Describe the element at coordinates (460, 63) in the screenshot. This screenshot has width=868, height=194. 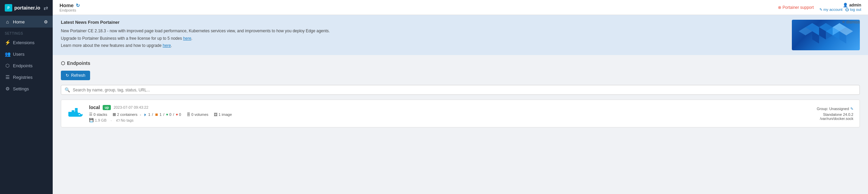
I see `section-header: ⬡ Endpoints` at that location.